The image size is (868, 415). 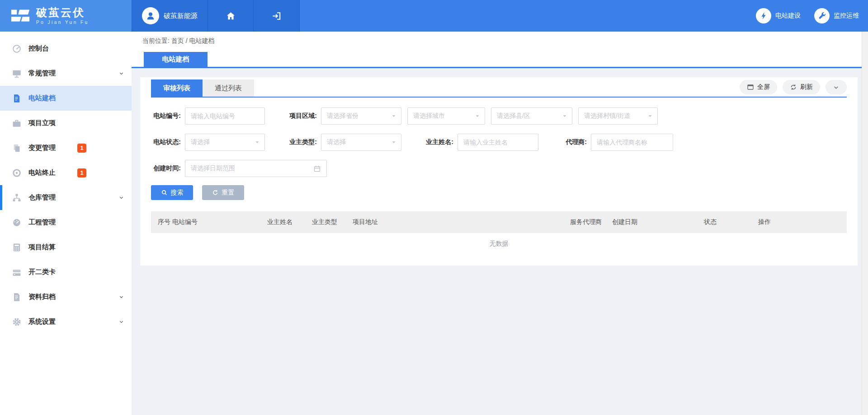 What do you see at coordinates (66, 98) in the screenshot?
I see `sidebar-item-station-filing: 电站建档` at bounding box center [66, 98].